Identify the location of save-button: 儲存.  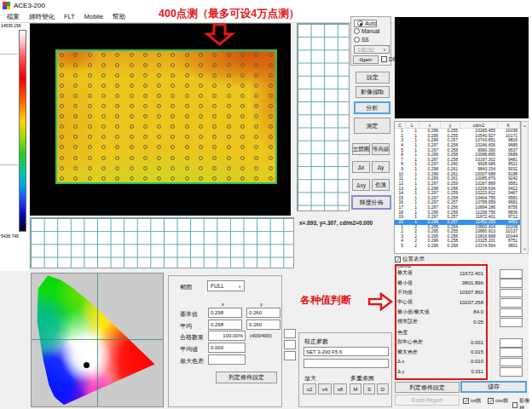
(494, 387).